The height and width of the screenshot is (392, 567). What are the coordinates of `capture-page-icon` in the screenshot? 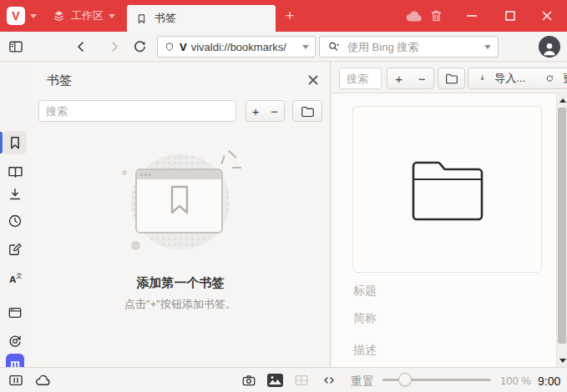 It's located at (249, 380).